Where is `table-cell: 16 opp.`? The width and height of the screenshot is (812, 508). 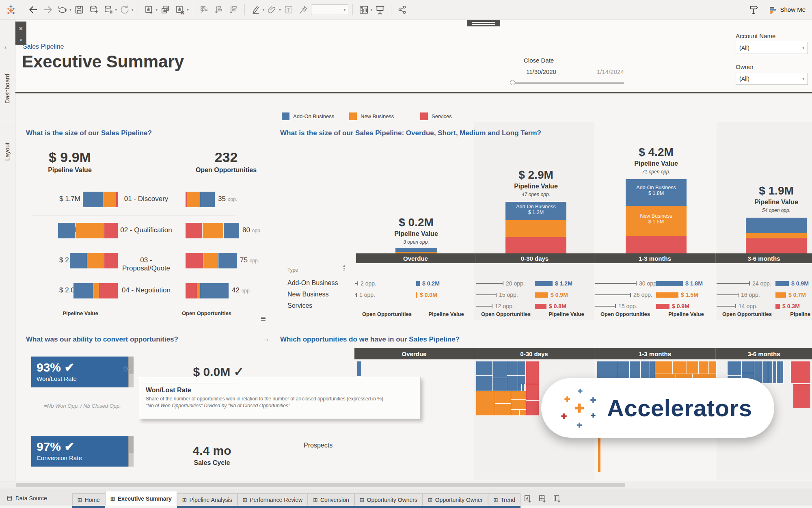 table-cell: 16 opp. is located at coordinates (738, 295).